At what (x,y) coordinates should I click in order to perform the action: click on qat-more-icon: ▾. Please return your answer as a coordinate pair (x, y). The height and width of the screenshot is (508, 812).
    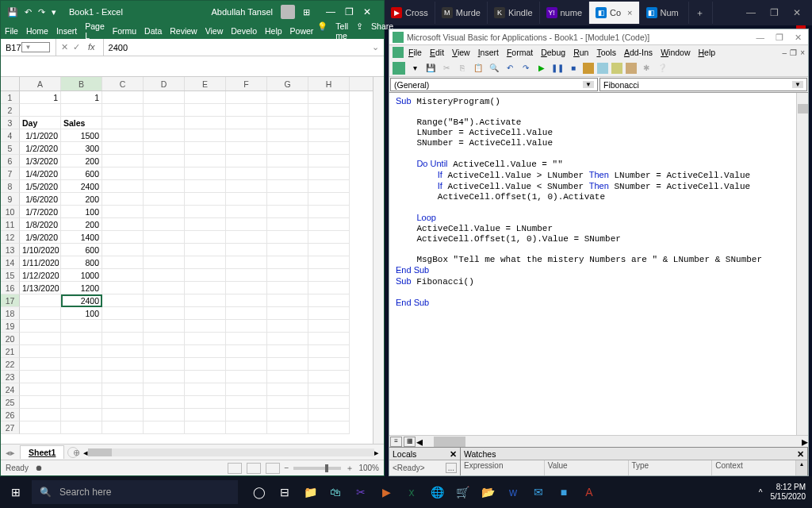
    Looking at the image, I should click on (54, 13).